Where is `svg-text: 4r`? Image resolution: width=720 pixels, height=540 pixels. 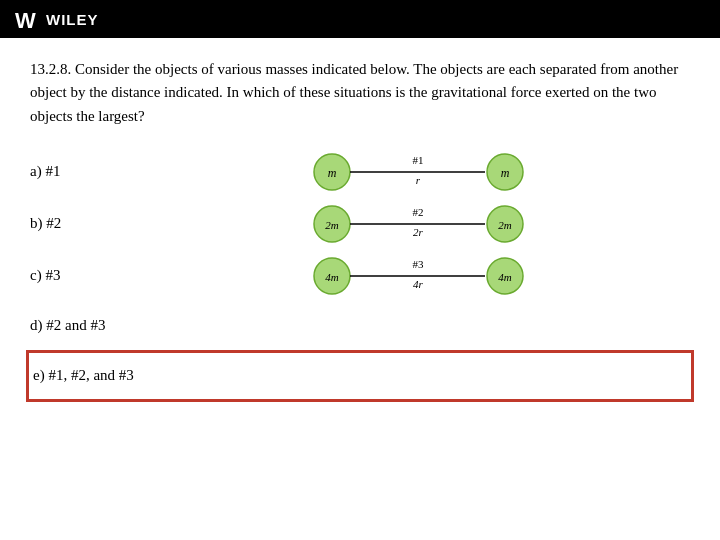 svg-text: 4r is located at coordinates (418, 284).